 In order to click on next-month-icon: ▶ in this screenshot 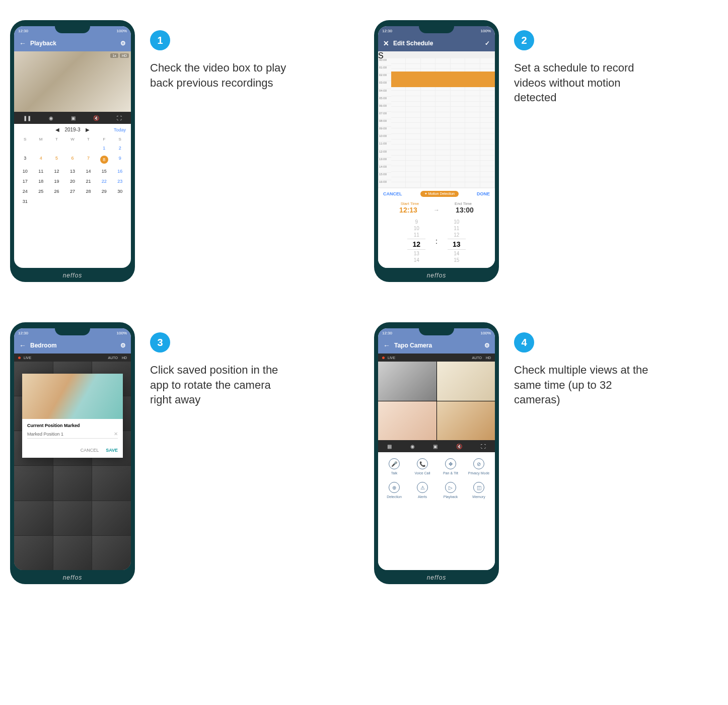, I will do `click(88, 130)`.